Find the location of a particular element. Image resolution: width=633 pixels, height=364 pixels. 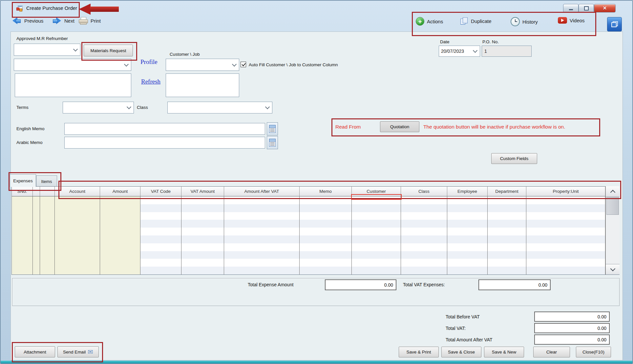

quotation-button: Quotation is located at coordinates (400, 127).